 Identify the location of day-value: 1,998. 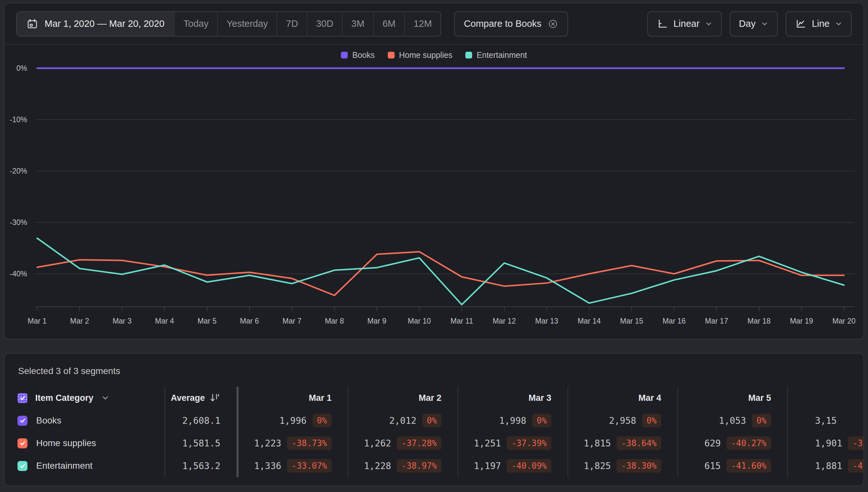
(513, 421).